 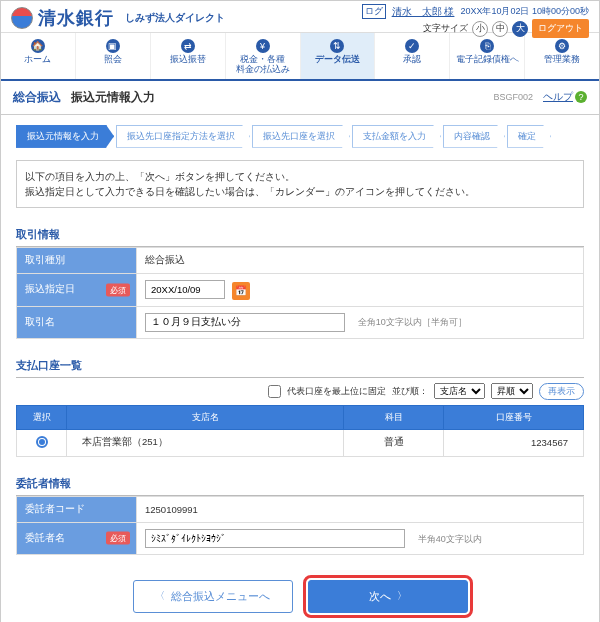 I want to click on nav-item-1: ▣照会, so click(x=114, y=56).